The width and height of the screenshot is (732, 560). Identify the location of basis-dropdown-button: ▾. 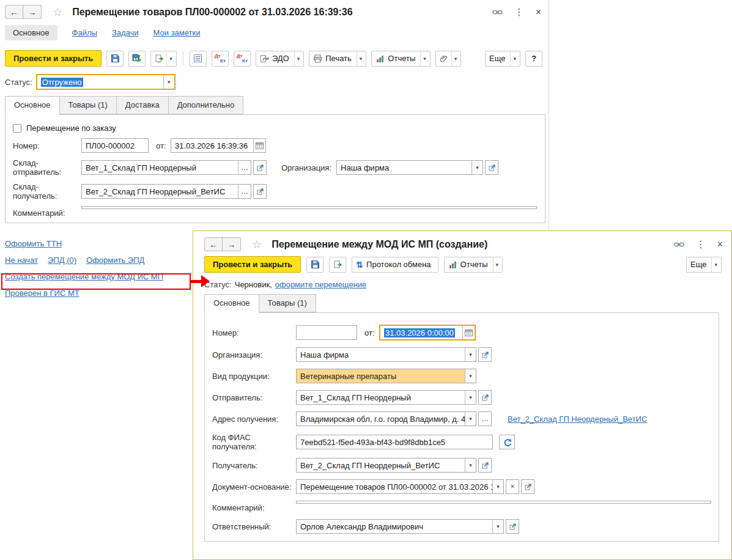
(498, 487).